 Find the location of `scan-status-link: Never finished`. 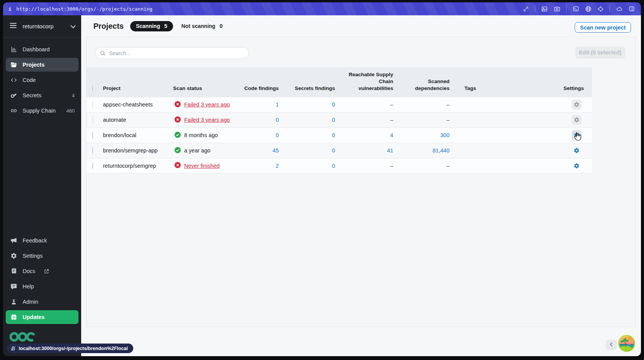

scan-status-link: Never finished is located at coordinates (202, 166).